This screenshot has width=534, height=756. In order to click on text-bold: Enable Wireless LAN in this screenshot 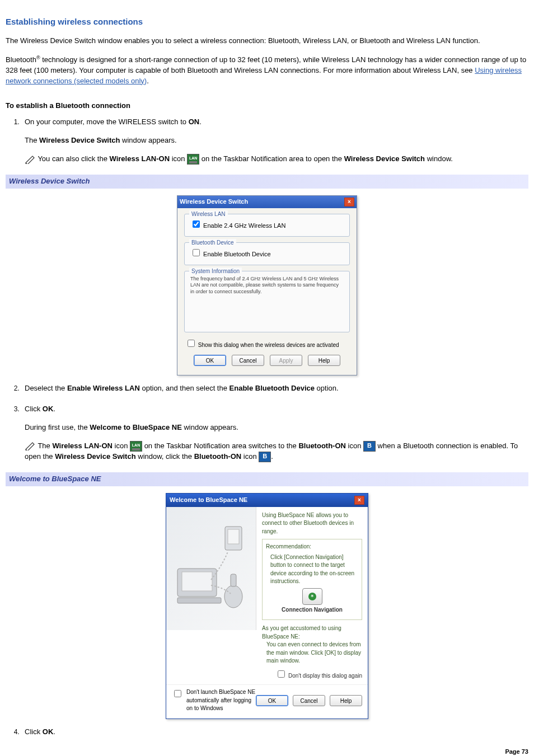, I will do `click(104, 388)`.